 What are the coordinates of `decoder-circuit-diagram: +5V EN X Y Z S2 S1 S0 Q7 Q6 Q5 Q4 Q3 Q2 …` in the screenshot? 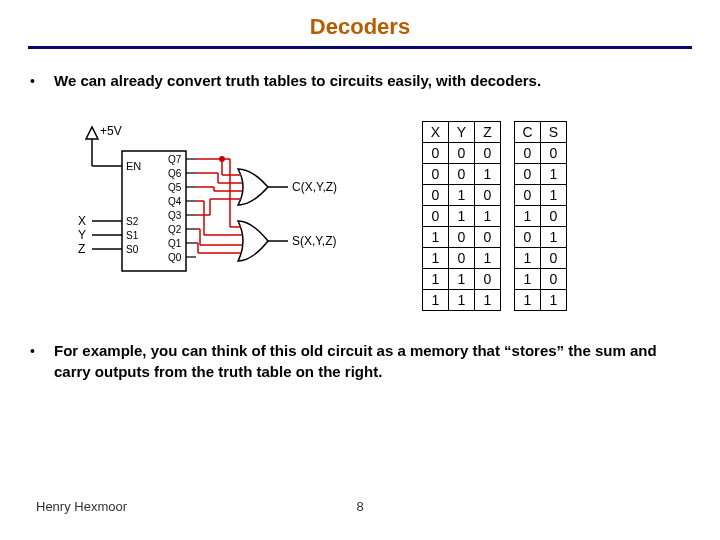 It's located at (202, 211).